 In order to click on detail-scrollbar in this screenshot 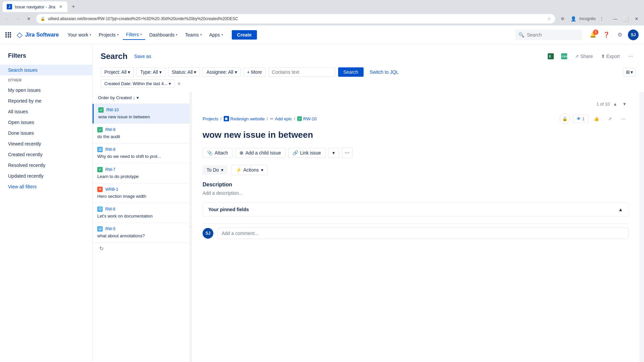, I will do `click(642, 227)`.